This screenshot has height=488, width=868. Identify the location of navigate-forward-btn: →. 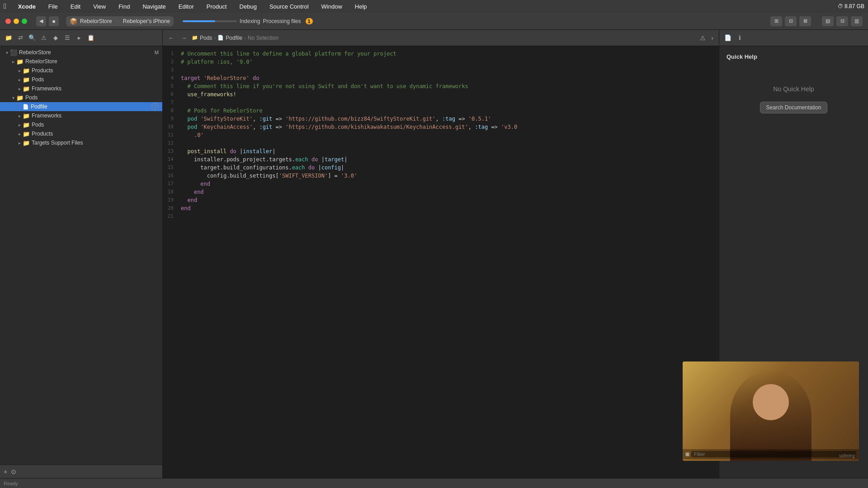
(184, 38).